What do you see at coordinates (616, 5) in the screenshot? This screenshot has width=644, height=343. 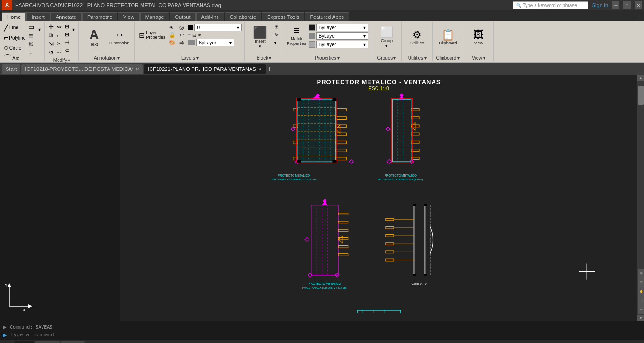 I see `minimize-button: ─` at bounding box center [616, 5].